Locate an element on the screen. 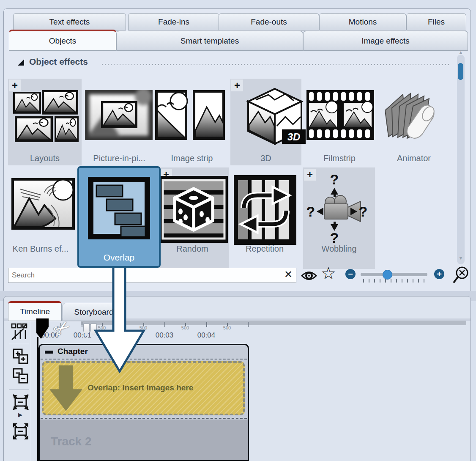 The width and height of the screenshot is (476, 461). section-divider is located at coordinates (276, 64).